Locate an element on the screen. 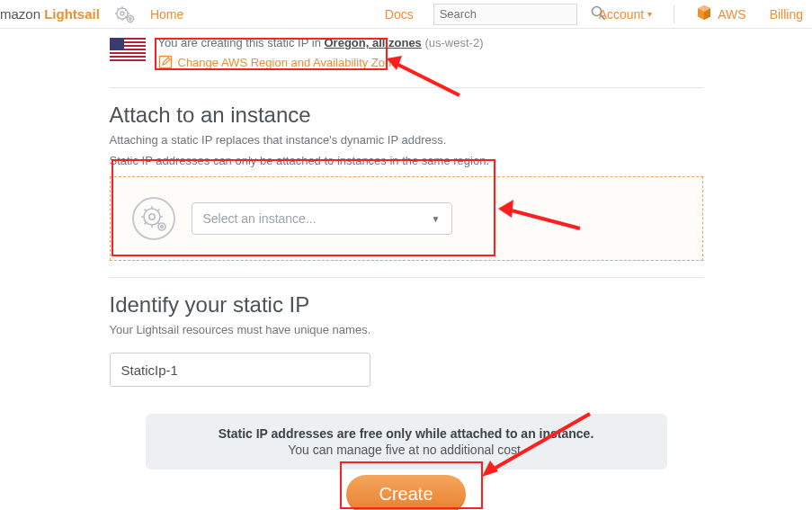 The width and height of the screenshot is (812, 510). instance-select: Select an instance... ▼ is located at coordinates (322, 219).